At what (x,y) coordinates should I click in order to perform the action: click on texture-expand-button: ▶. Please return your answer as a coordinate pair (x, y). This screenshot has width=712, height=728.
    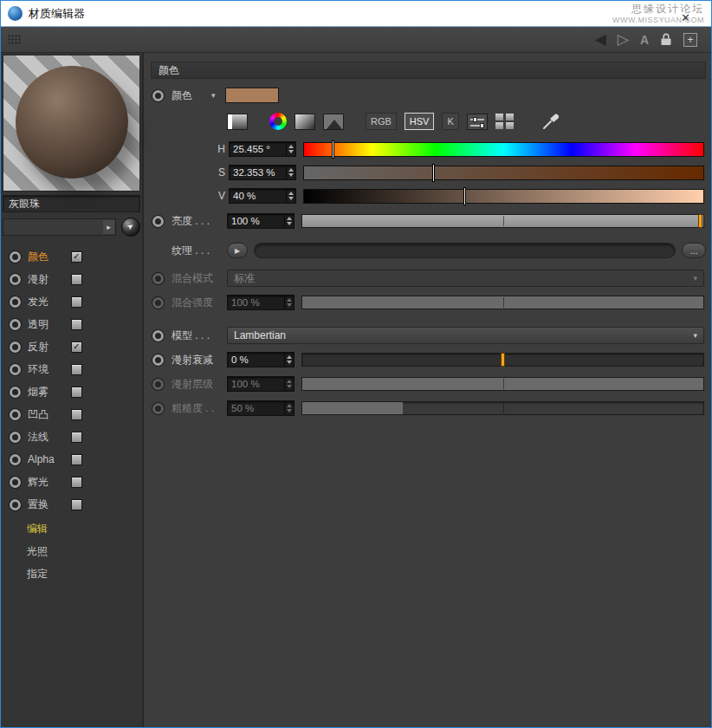
    Looking at the image, I should click on (237, 250).